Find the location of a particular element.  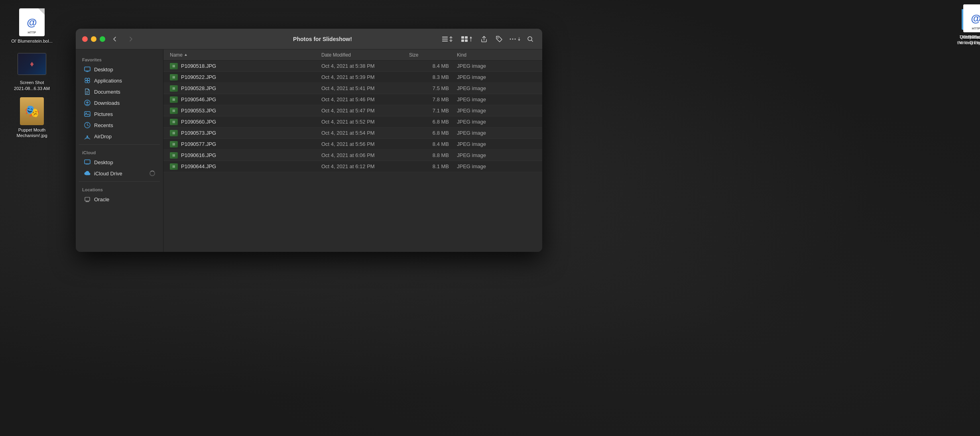

back-button is located at coordinates (115, 39).